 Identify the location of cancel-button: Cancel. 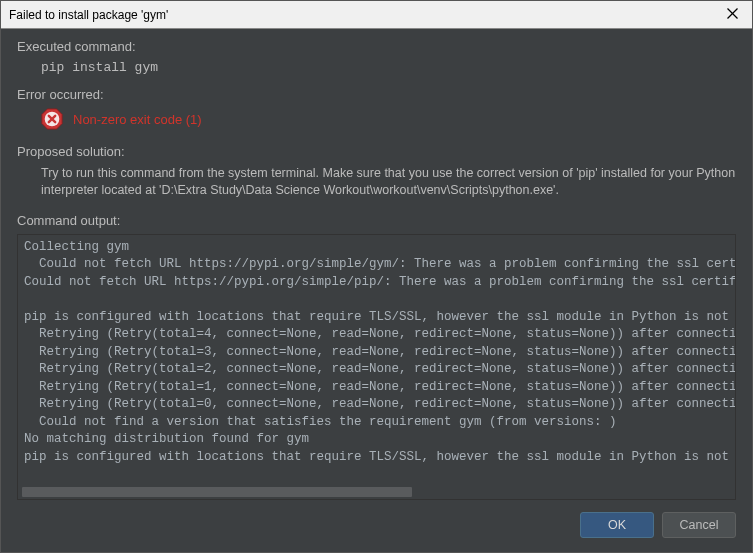
(699, 525).